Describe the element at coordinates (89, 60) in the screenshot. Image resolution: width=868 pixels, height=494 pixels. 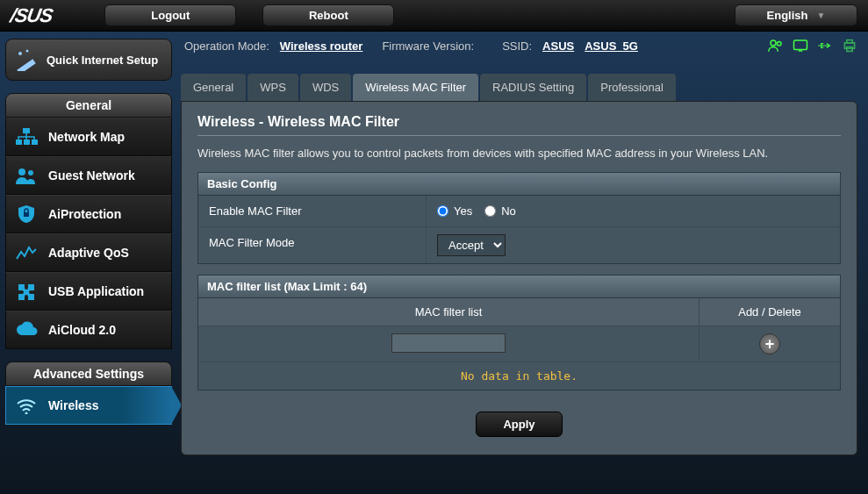
I see `quick-internet-setup-button: Quick Internet Setup` at that location.